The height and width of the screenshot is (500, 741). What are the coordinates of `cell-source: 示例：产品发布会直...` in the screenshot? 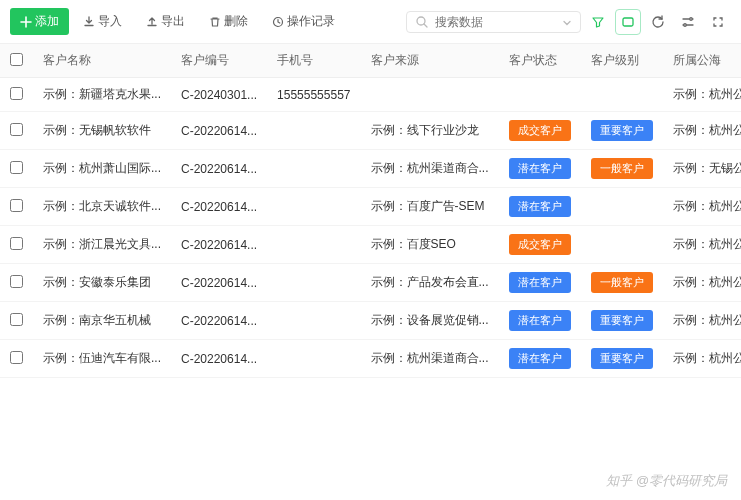 It's located at (430, 282).